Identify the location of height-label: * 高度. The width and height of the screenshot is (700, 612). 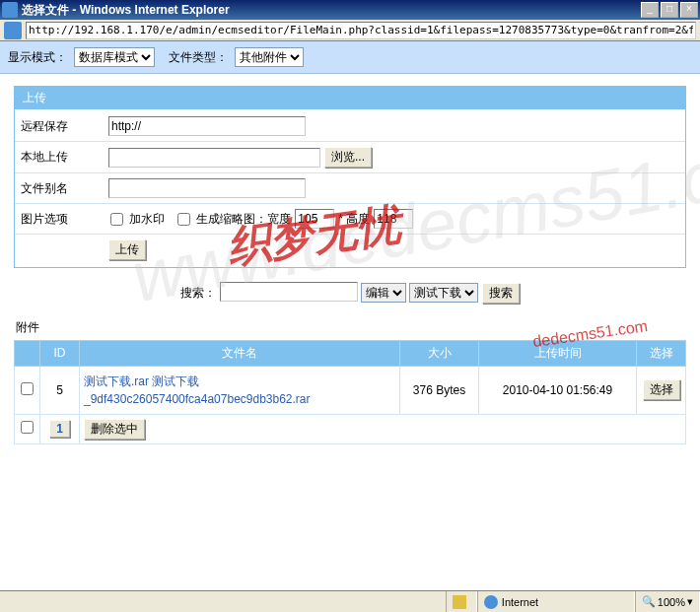
(354, 219).